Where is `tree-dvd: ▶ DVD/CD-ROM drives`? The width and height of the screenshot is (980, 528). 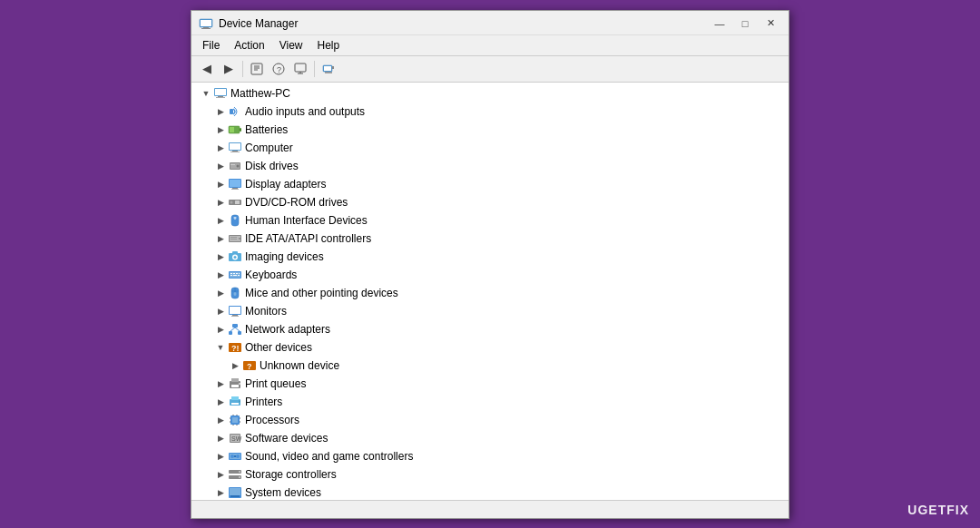 tree-dvd: ▶ DVD/CD-ROM drives is located at coordinates (490, 202).